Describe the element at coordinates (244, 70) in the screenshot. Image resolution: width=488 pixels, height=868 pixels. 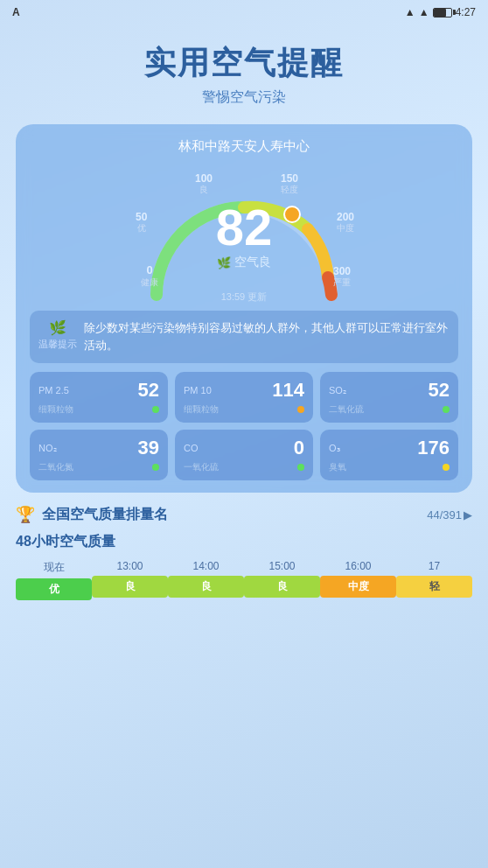
I see `header: 实用空气提醒 警惕空气污染` at that location.